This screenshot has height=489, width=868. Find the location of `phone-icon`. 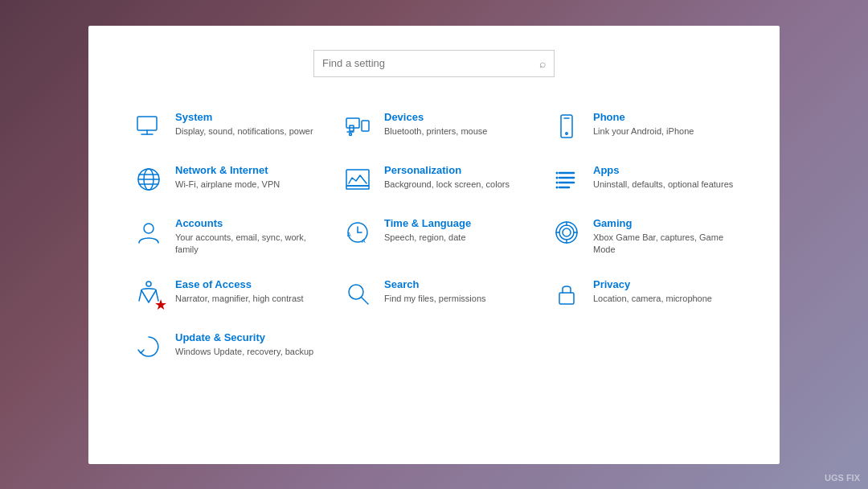

phone-icon is located at coordinates (567, 126).